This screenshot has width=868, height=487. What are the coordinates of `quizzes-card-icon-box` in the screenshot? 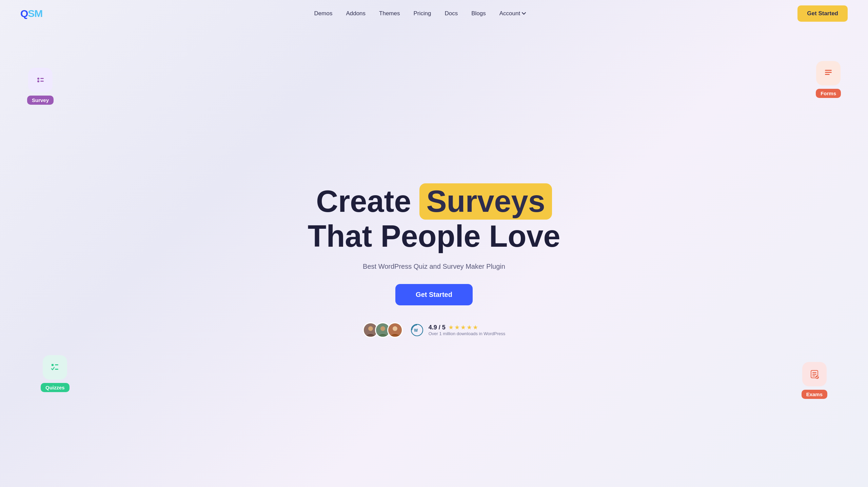 It's located at (55, 367).